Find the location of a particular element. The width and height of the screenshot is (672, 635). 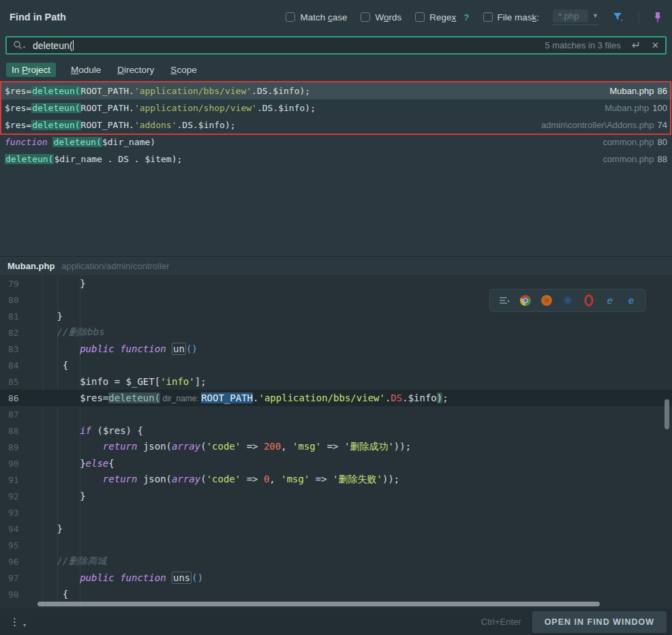

editor-line: 92 } is located at coordinates (336, 496).